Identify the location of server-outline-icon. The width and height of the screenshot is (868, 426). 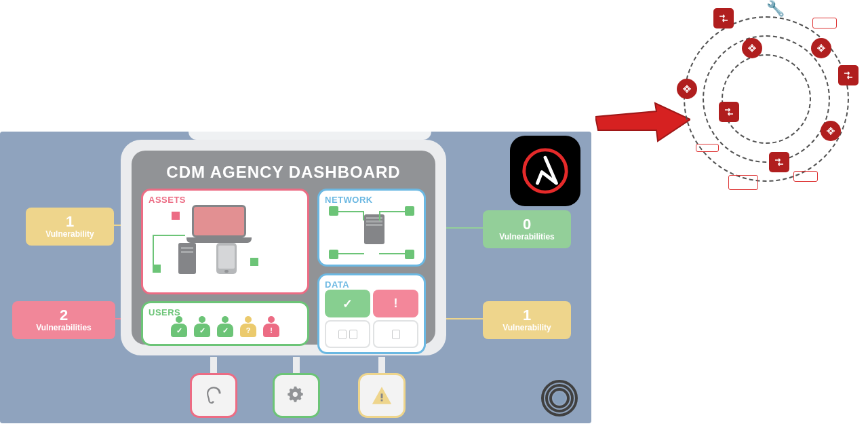
(743, 182).